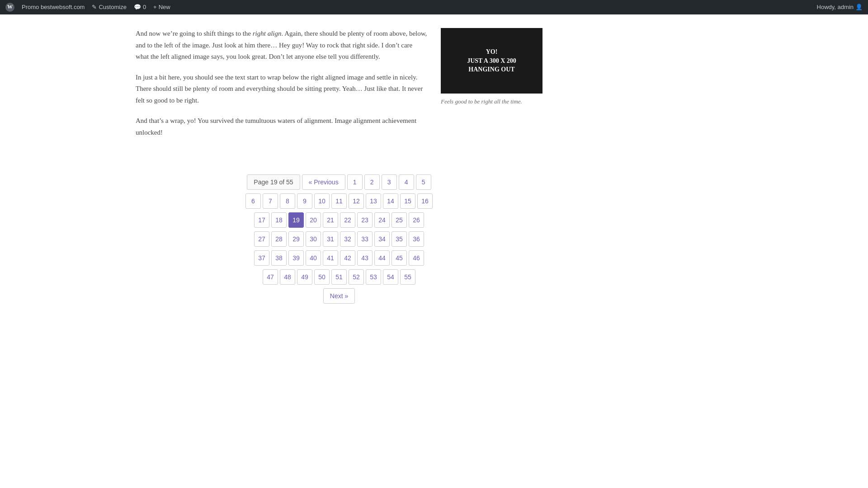 Image resolution: width=868 pixels, height=488 pixels. I want to click on new-label: New, so click(165, 7).